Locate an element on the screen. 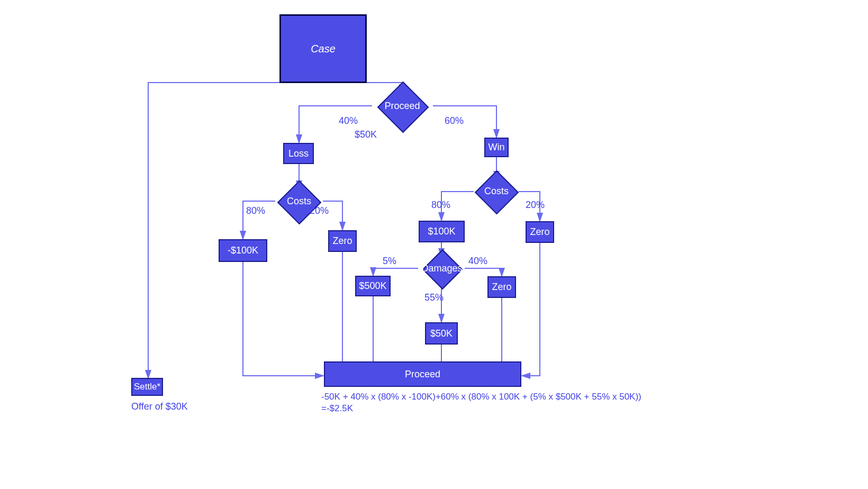 The width and height of the screenshot is (868, 489). dzero-label: Zero is located at coordinates (502, 287).